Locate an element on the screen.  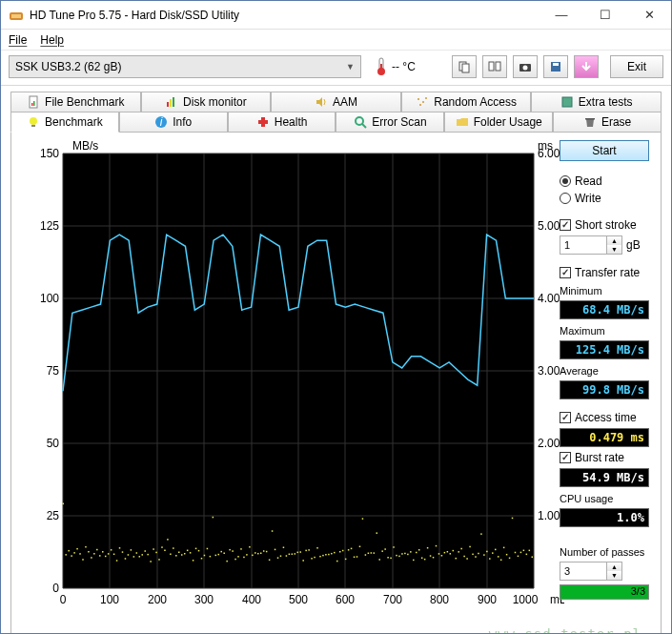
menu-file: File is located at coordinates (17, 40).